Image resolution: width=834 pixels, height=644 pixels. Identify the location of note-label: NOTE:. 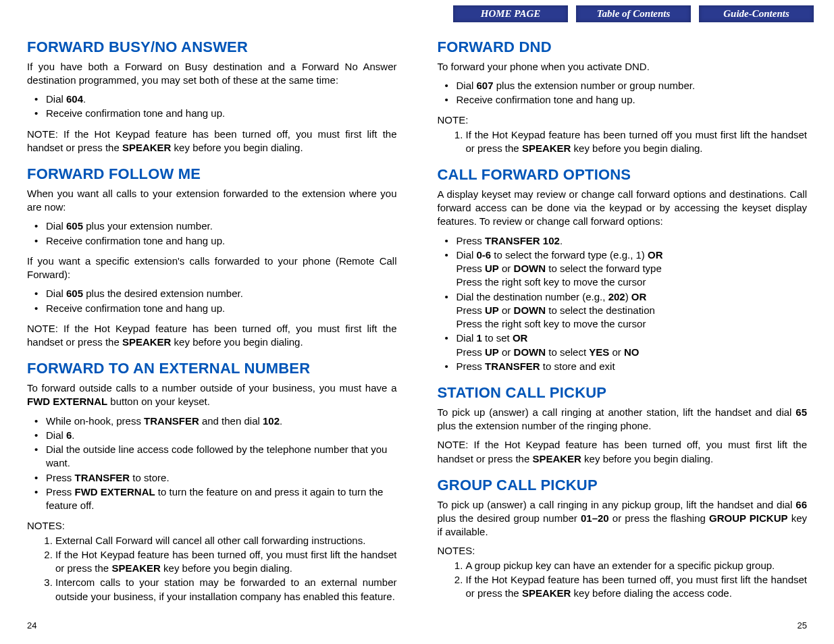
(623, 120).